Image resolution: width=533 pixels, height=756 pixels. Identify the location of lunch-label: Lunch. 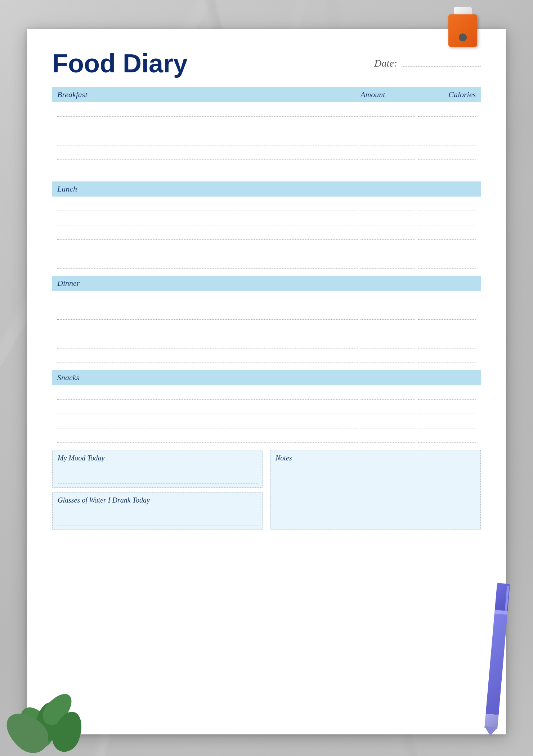
(67, 189).